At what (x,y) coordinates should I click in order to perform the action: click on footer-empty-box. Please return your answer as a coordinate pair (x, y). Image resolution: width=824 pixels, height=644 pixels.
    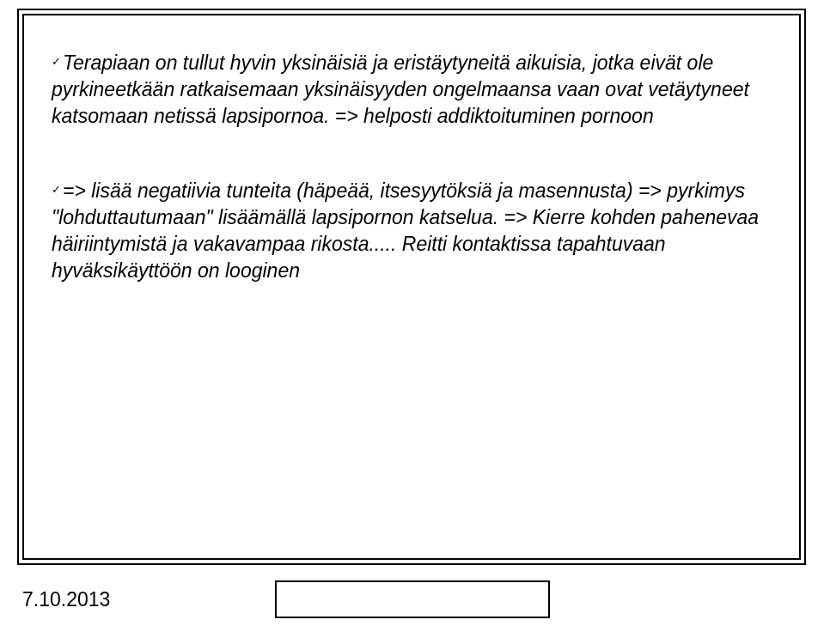
    Looking at the image, I should click on (412, 599).